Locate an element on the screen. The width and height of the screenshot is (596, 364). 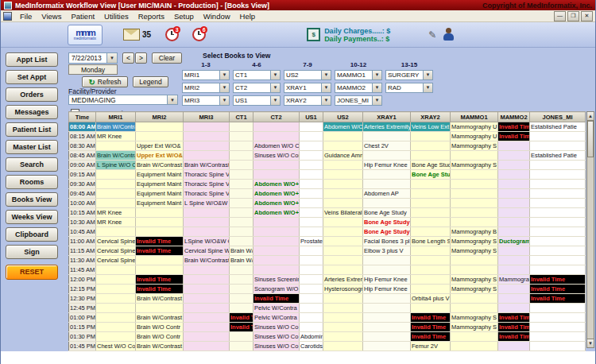
appointment-cell: Abdomen W/O+ is located at coordinates (277, 194).